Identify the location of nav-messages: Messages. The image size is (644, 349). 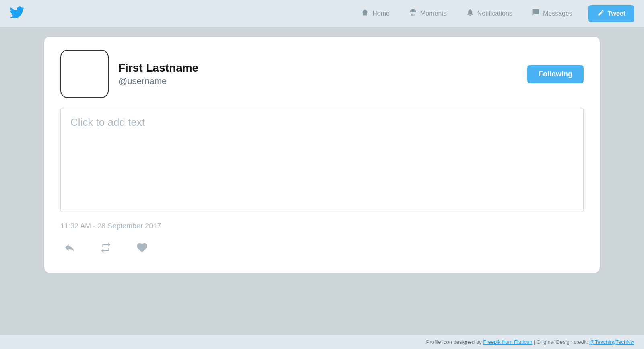
(552, 14).